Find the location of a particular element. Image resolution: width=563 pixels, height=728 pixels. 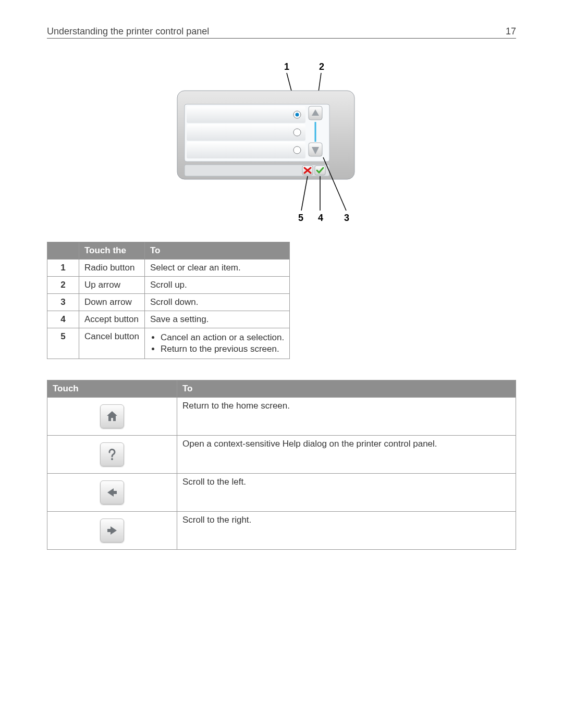

arrow-left-icon is located at coordinates (112, 492).